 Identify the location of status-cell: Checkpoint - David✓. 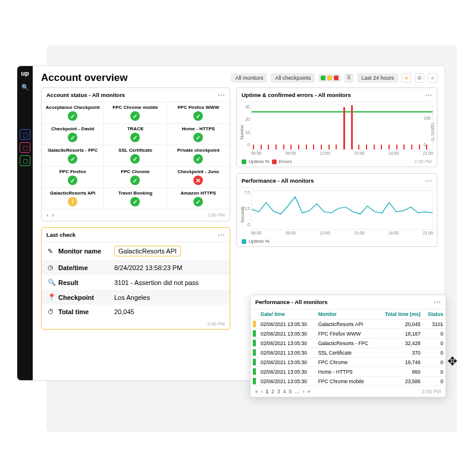
(73, 134).